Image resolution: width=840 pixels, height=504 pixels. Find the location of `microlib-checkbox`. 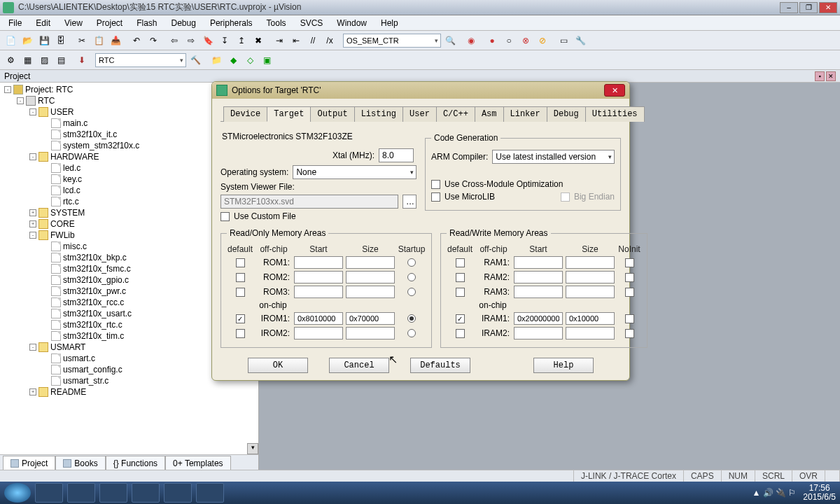

microlib-checkbox is located at coordinates (435, 197).